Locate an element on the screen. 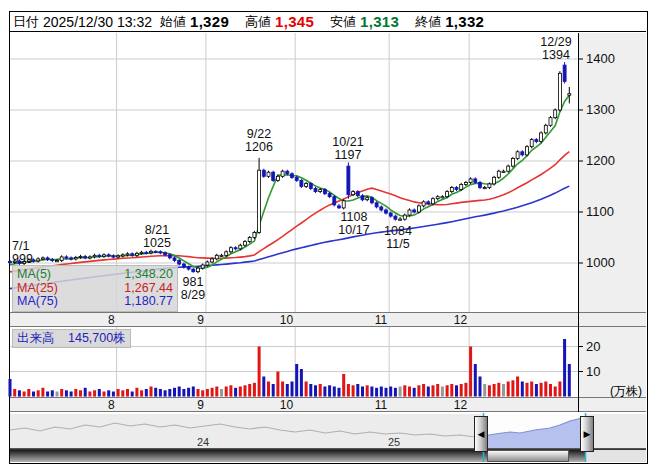 The height and width of the screenshot is (470, 653). month-label-volume: 9 is located at coordinates (188, 405).